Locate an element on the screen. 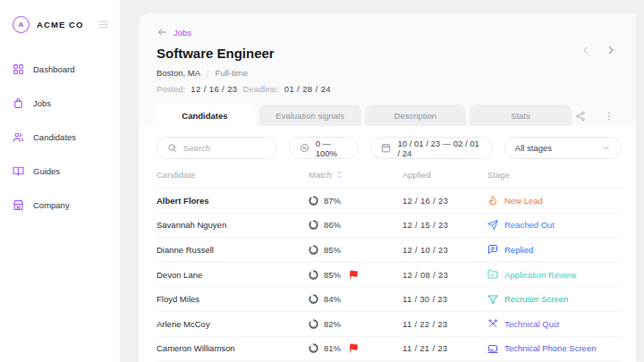  date-range-value: 10 / 01 / 23 — 02 / 01 / 24 is located at coordinates (439, 148).